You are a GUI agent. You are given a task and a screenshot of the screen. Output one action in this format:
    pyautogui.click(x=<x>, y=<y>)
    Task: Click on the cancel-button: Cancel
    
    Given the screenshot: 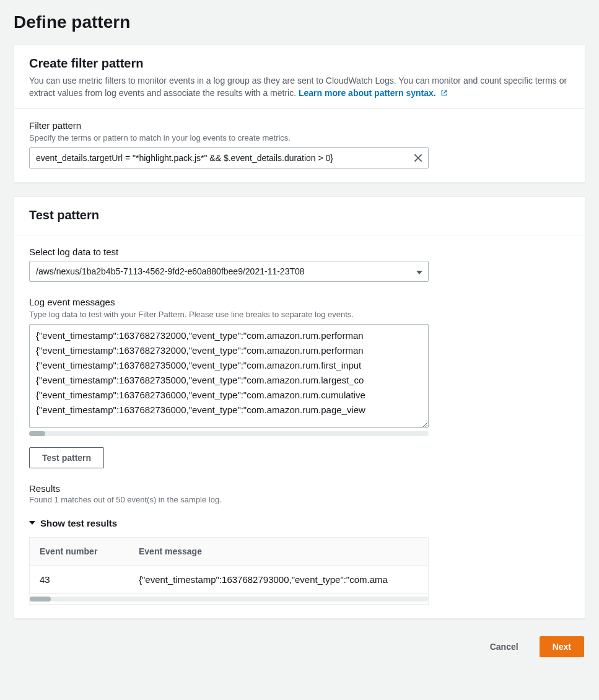 What is the action you would take?
    pyautogui.click(x=504, y=647)
    